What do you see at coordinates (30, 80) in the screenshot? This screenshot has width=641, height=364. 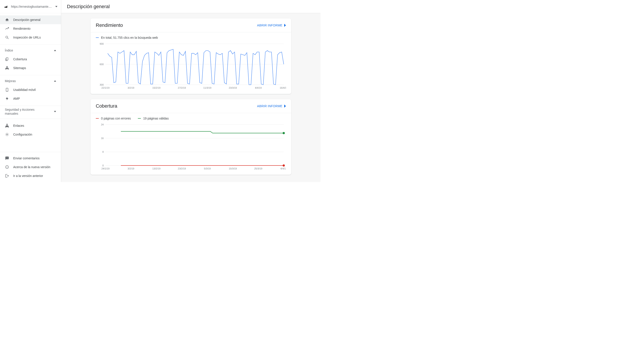 I see `section-enh-header: Mejoras` at bounding box center [30, 80].